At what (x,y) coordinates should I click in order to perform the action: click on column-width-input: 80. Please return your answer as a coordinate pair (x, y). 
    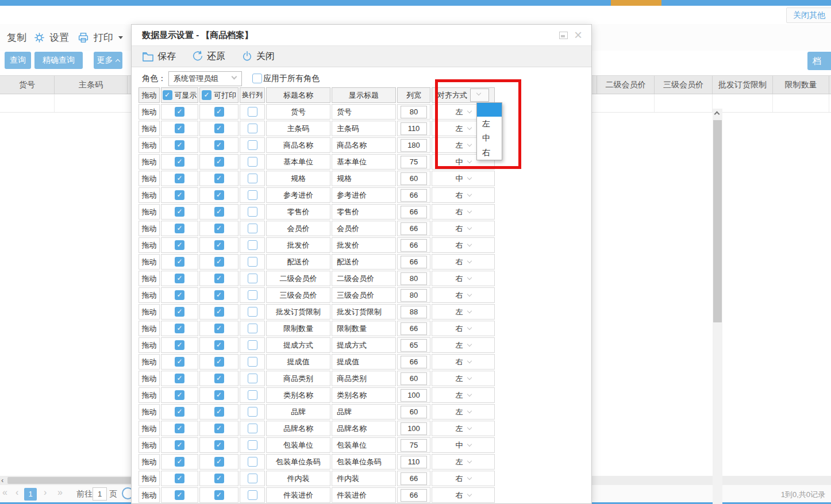
    Looking at the image, I should click on (414, 112).